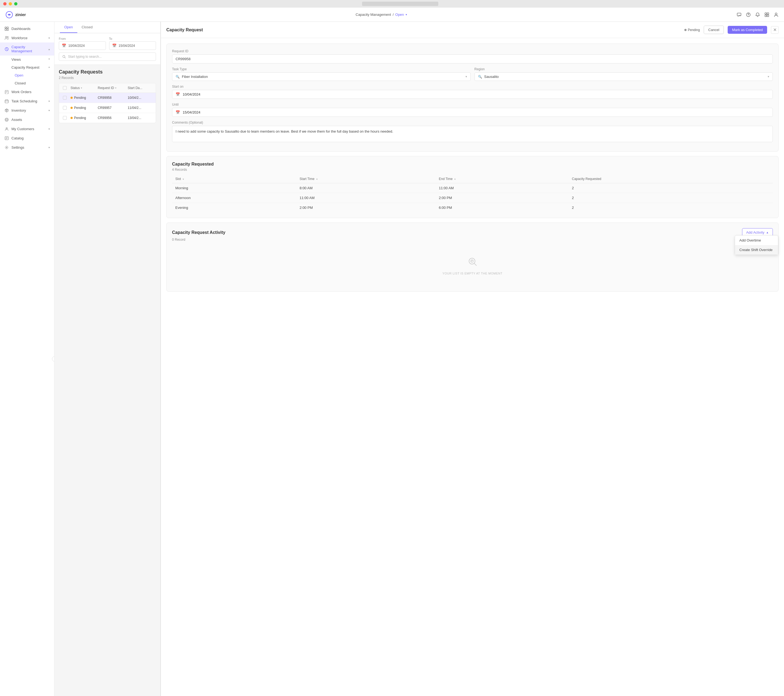 Image resolution: width=784 pixels, height=696 pixels. I want to click on settings-icon, so click(7, 147).